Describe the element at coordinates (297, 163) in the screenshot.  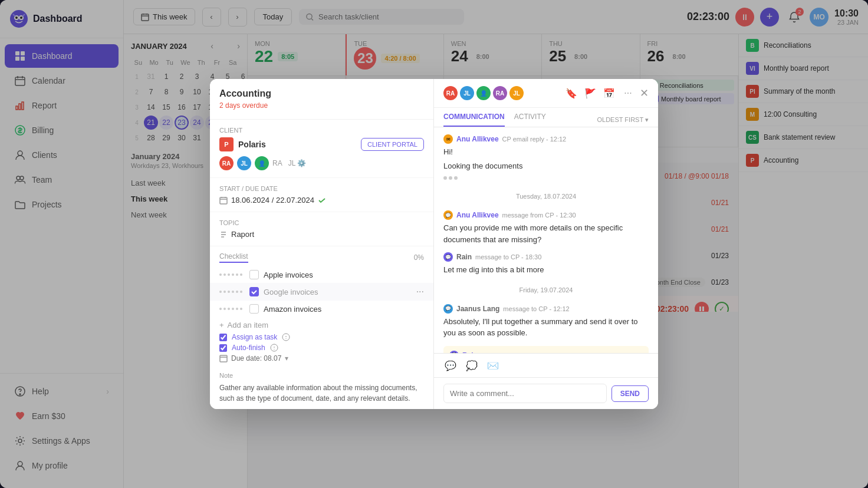
I see `manage-assignees-btn: JL ⚙️` at that location.